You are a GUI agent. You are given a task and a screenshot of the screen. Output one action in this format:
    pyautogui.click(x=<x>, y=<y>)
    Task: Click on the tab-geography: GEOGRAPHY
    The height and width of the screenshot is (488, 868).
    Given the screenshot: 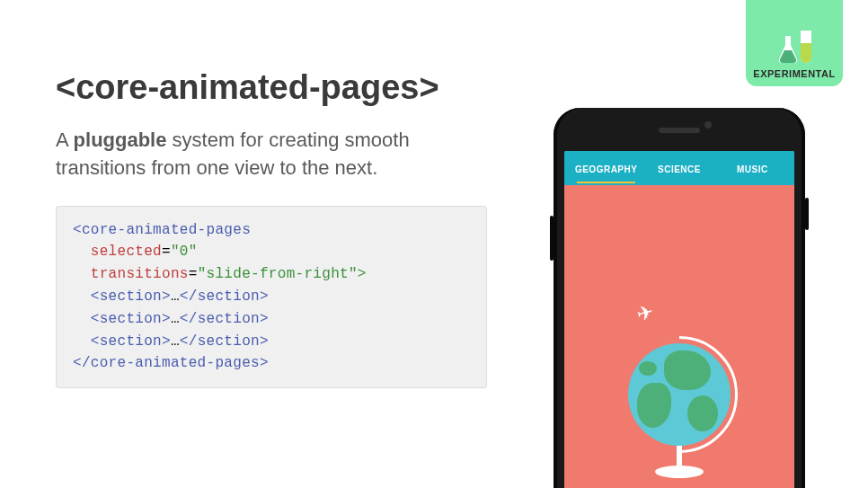 What is the action you would take?
    pyautogui.click(x=606, y=169)
    